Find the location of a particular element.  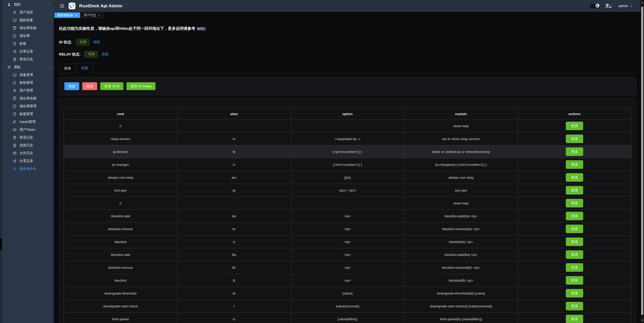

page-scrollbar-thumb is located at coordinates (642, 161).